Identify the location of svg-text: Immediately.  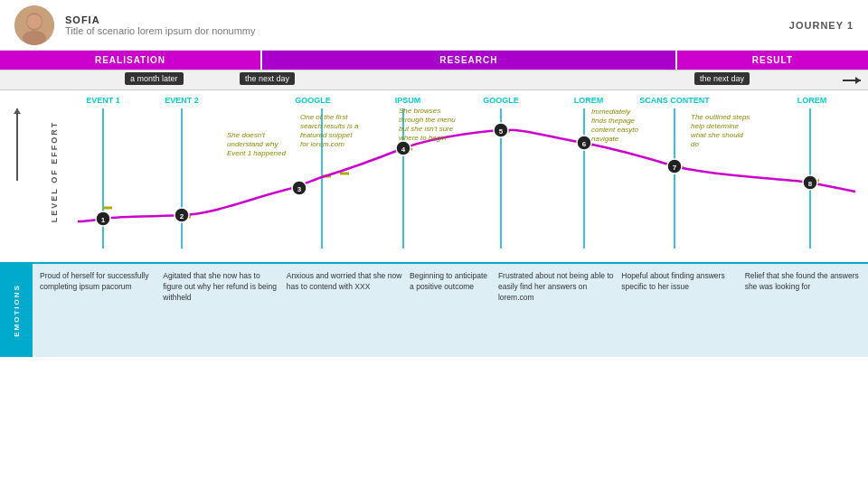
(611, 112).